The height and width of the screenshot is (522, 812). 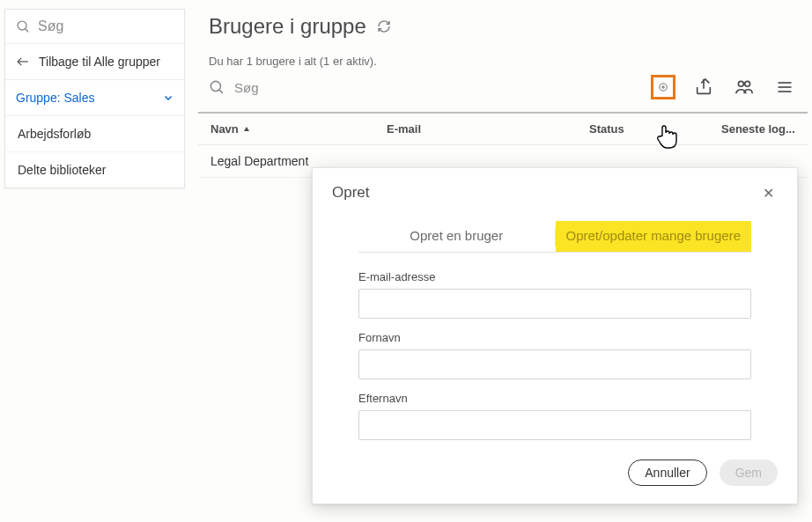 I want to click on users-icon, so click(x=744, y=87).